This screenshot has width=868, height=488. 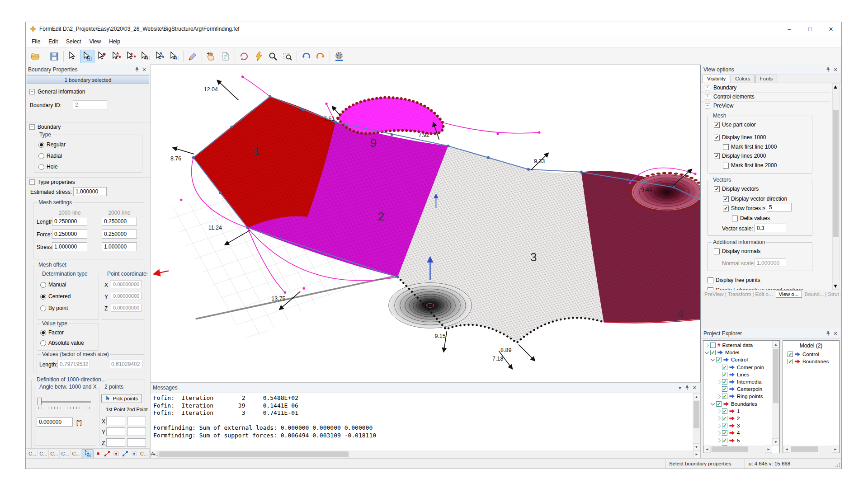 What do you see at coordinates (88, 91) in the screenshot?
I see `section-general-information: − General information` at bounding box center [88, 91].